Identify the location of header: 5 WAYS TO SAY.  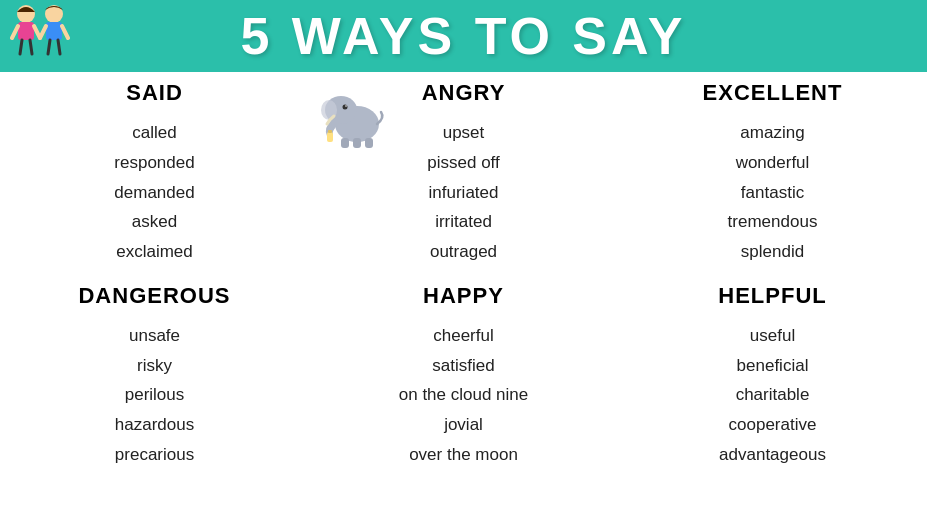
(464, 36).